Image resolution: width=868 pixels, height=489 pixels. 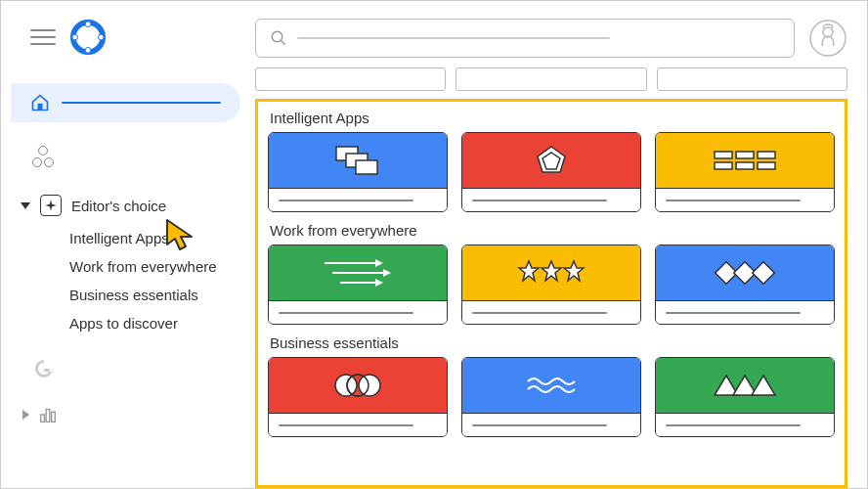 I want to click on category-business-essentials: Business essentials, so click(x=162, y=295).